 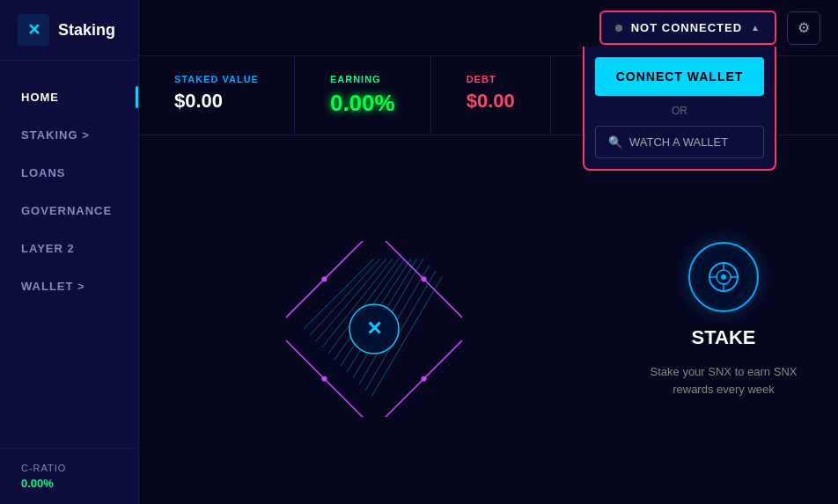 I want to click on stake-icon, so click(x=724, y=277).